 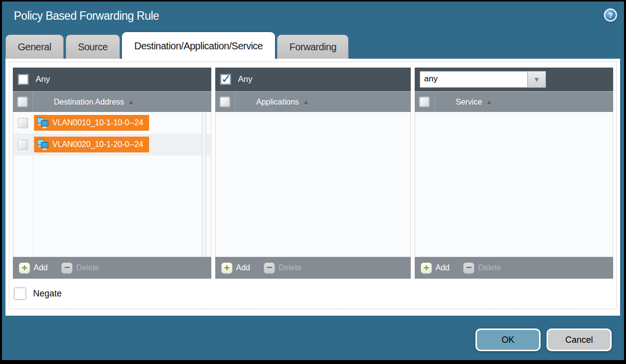 I want to click on applications-list, so click(x=313, y=184).